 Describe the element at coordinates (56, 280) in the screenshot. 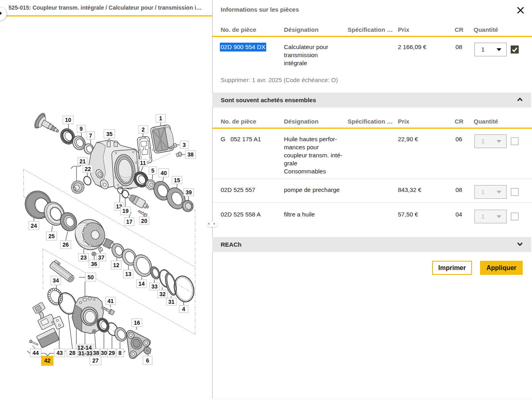

I see `svg-text: 34` at that location.